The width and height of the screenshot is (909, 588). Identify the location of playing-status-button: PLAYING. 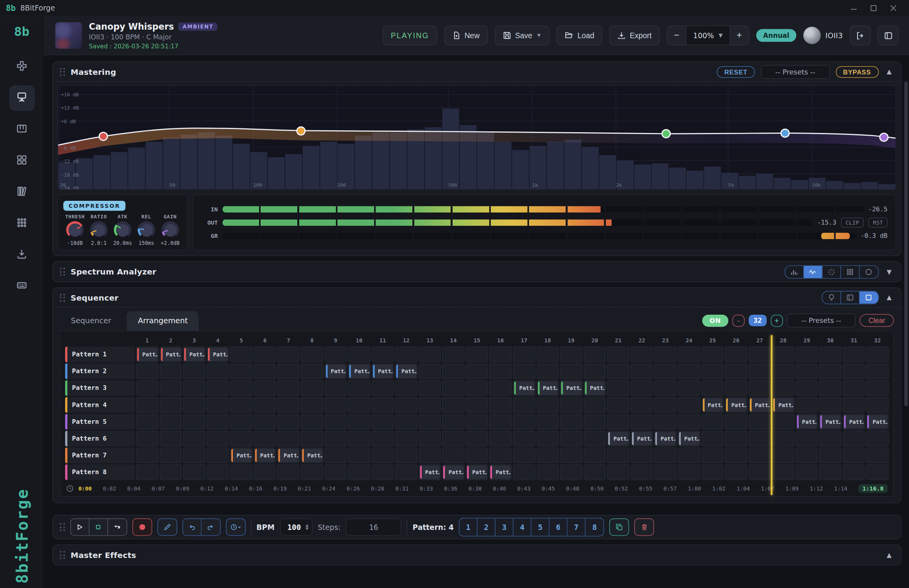
(410, 36).